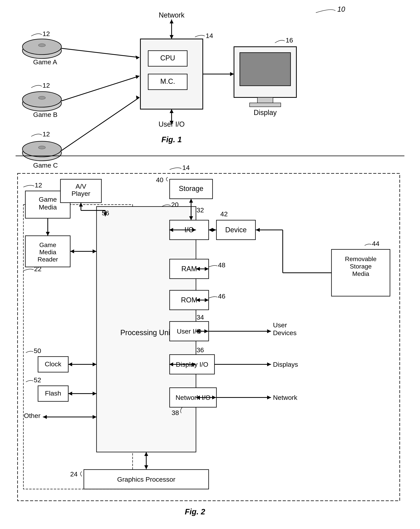  I want to click on other-label: Other, so click(32, 416).